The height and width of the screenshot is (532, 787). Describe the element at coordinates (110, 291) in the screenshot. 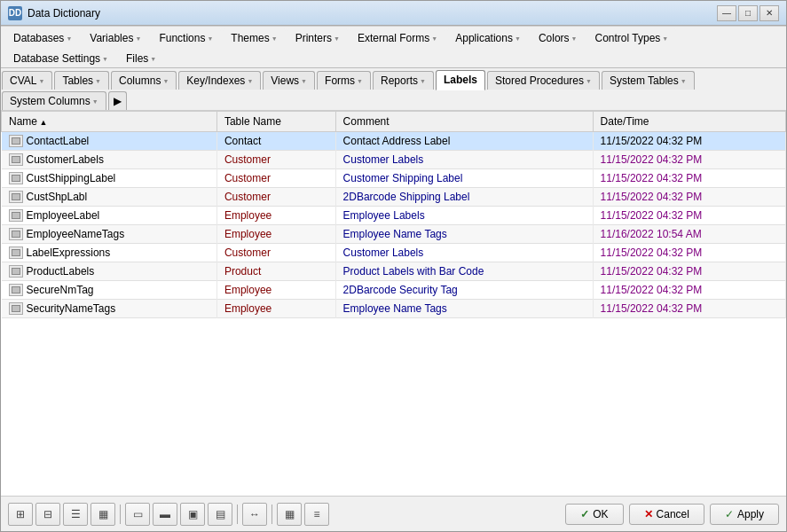

I see `cell-name: SecureNmTag` at that location.